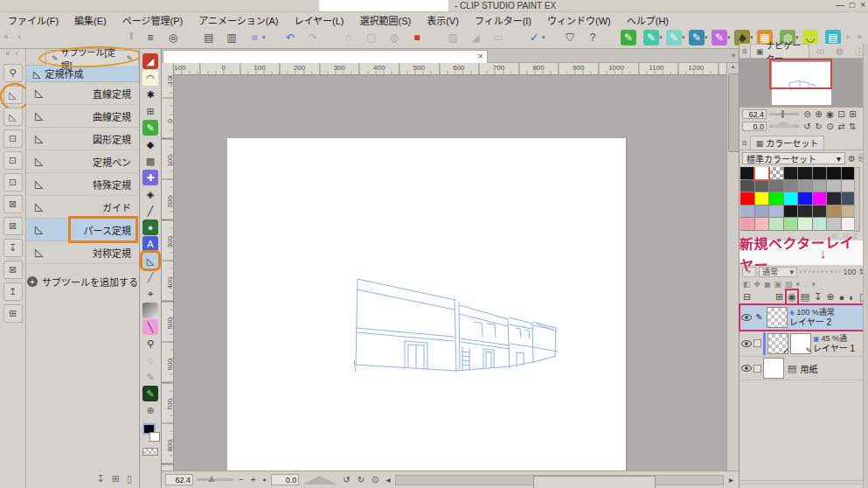 Image resolution: width=868 pixels, height=488 pixels. Describe the element at coordinates (840, 5) in the screenshot. I see `minimize-button: —` at that location.